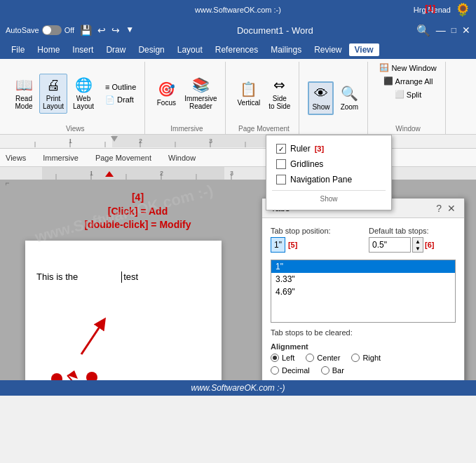  Describe the element at coordinates (238, 10) in the screenshot. I see `top-bar-url: www.SoftwareOK.com :-)` at that location.